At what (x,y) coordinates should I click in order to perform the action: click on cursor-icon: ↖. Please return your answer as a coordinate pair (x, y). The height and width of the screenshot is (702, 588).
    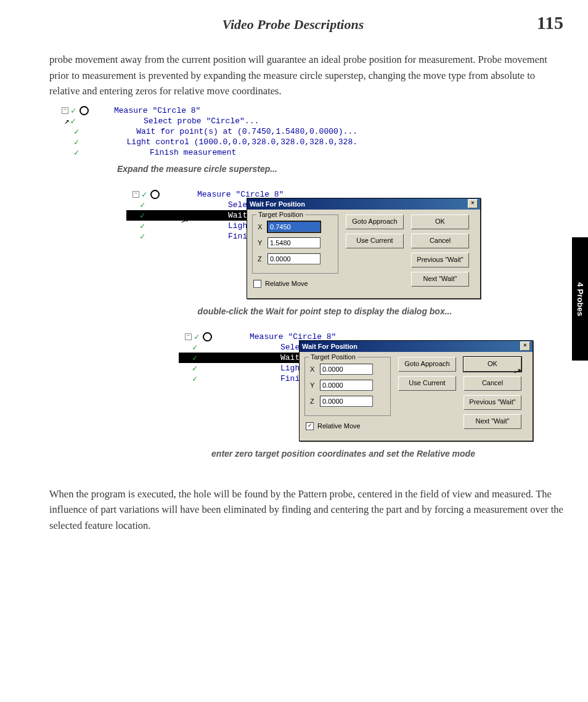
    Looking at the image, I should click on (67, 121).